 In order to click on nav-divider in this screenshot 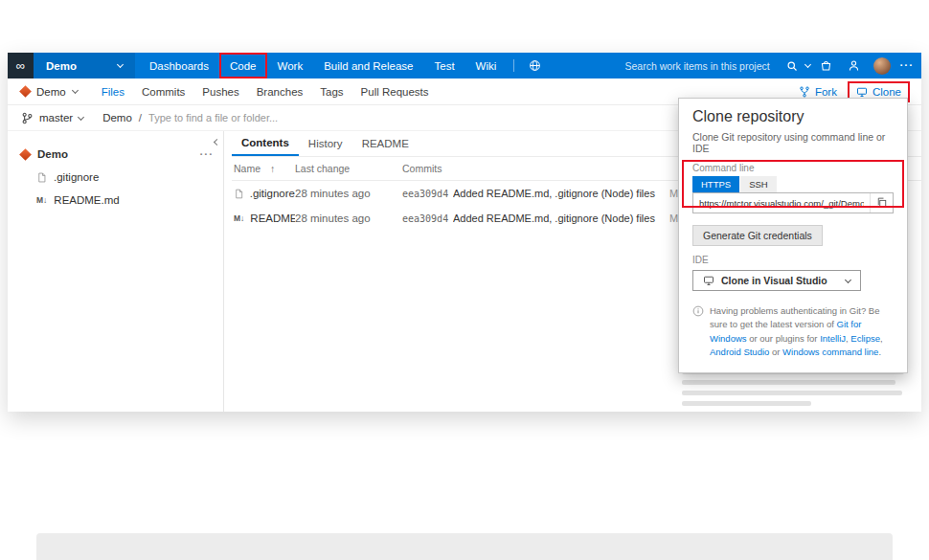, I will do `click(513, 65)`.